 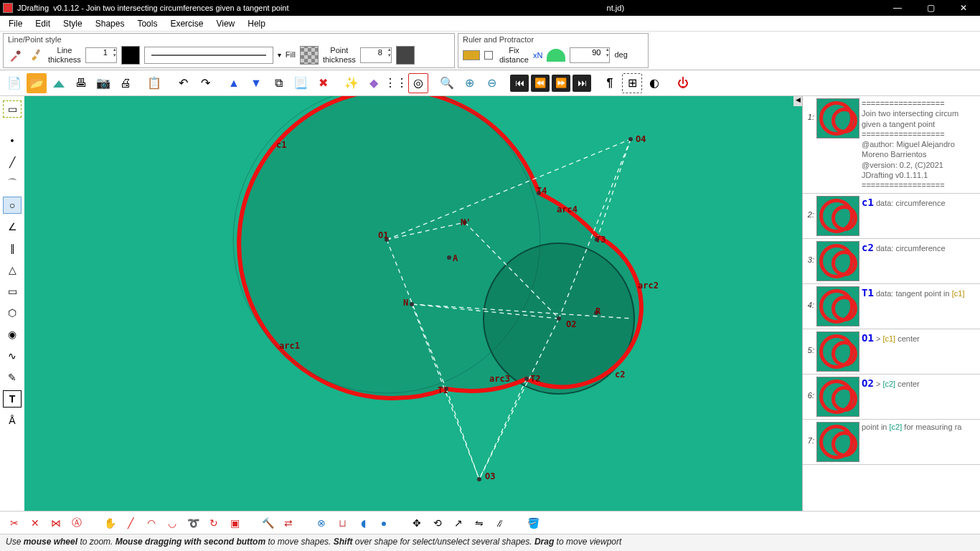 I want to click on zoom-in-icon: ⊕, so click(x=469, y=83).